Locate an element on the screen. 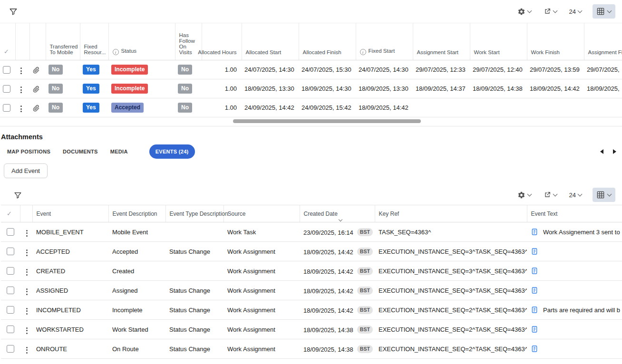  export-icon is located at coordinates (547, 195).